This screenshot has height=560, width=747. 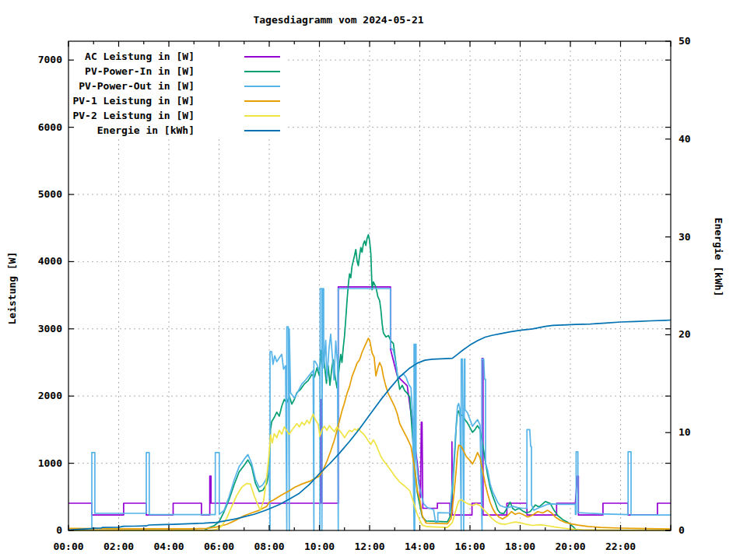 I want to click on x-tick-label: 22:00, so click(x=621, y=546).